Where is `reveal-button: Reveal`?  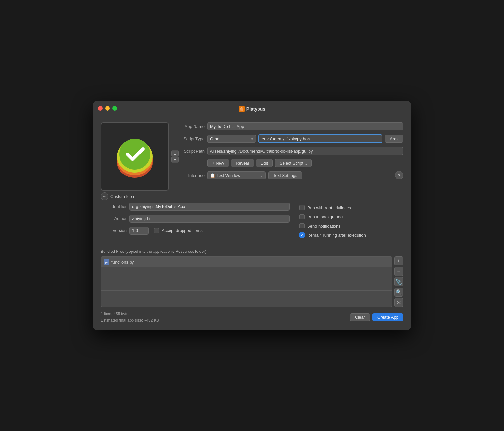
reveal-button: Reveal is located at coordinates (242, 163).